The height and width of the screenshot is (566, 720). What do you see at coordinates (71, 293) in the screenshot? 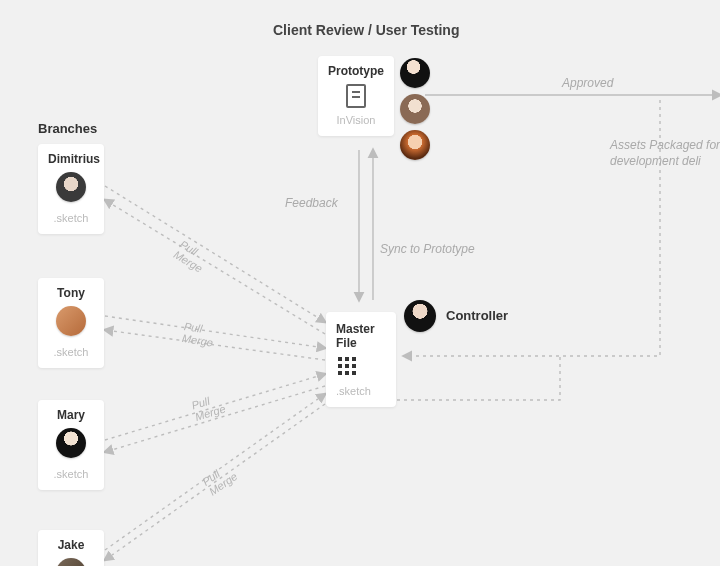
I see `branch-name: Tony` at bounding box center [71, 293].